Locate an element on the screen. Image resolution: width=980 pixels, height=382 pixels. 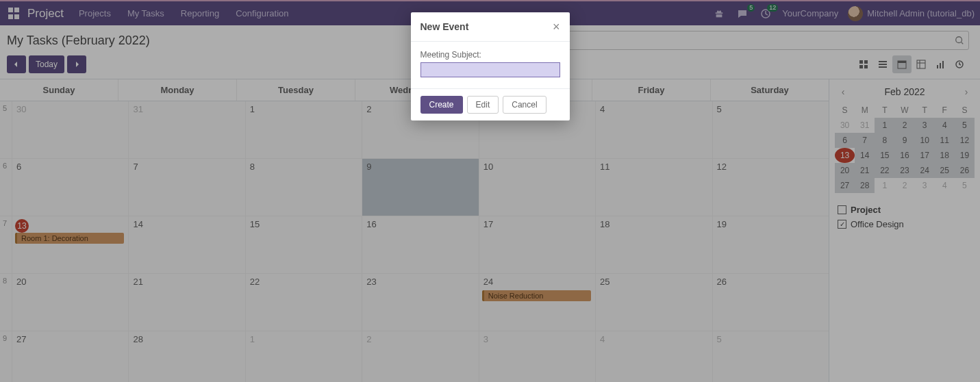
meeting-subject-label: Meeting Subject: is located at coordinates (490, 55).